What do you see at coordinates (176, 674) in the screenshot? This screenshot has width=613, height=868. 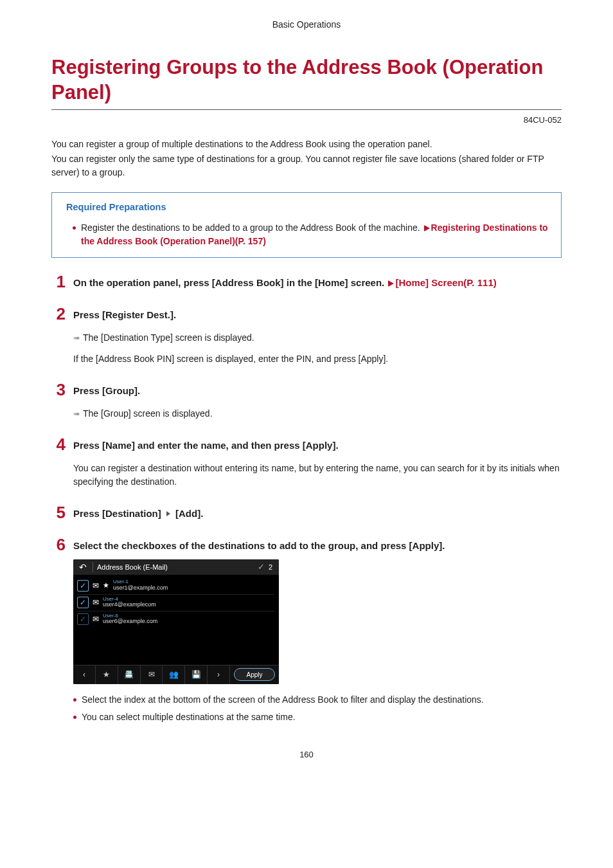 I see `device-bottom-bar: ‹ ★ 📇 ✉ 👥 💾 › Apply` at bounding box center [176, 674].